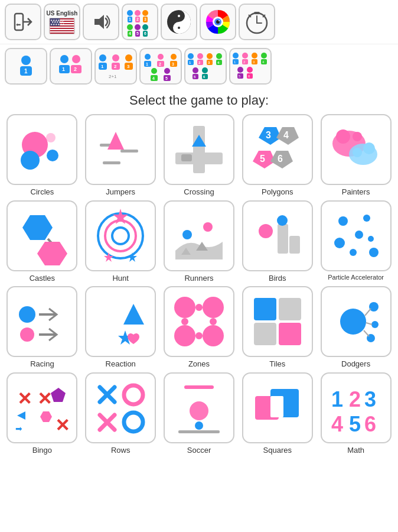  I want to click on theme-button, so click(179, 22).